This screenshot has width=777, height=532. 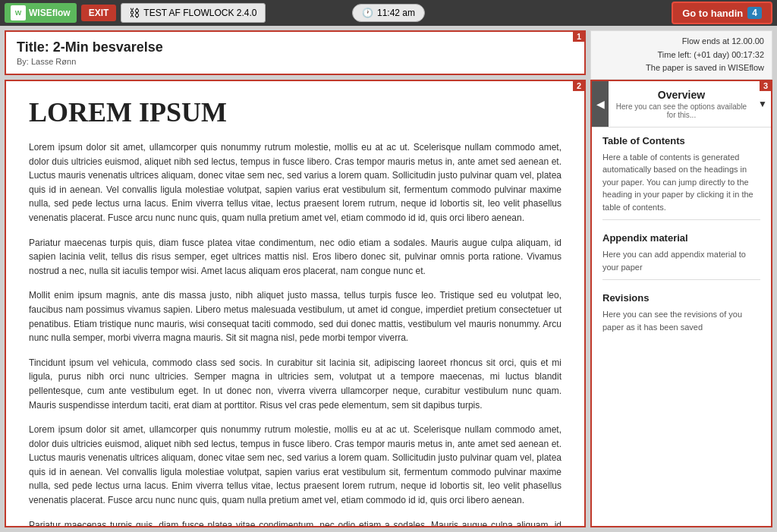 What do you see at coordinates (579, 86) in the screenshot?
I see `doc-box-badge: 2` at bounding box center [579, 86].